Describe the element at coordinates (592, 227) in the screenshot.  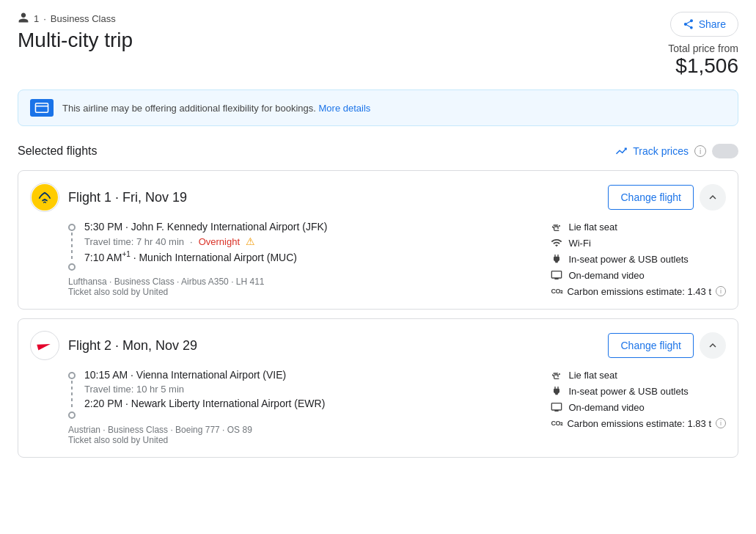
I see `amenity-seat-label-1: Lie flat seat` at that location.